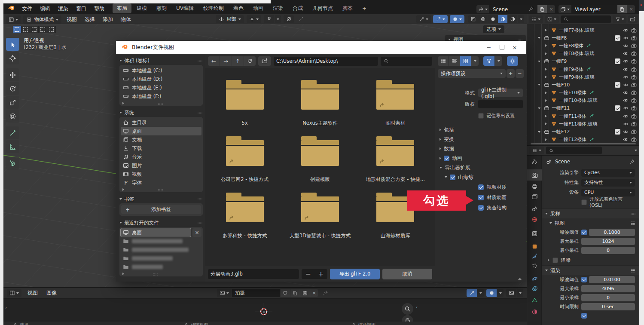 This screenshot has height=325, width=644. Describe the element at coordinates (520, 293) in the screenshot. I see `display-channels-dropdown` at that location.